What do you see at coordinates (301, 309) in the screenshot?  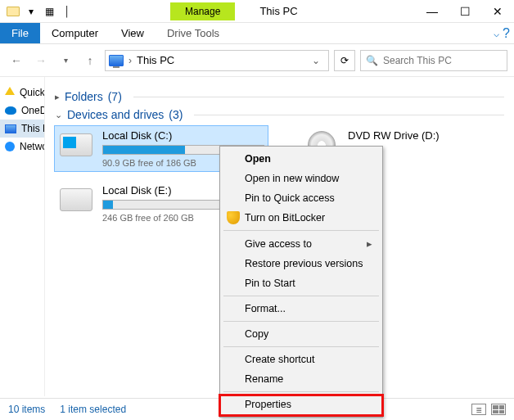 I see `ctx-format: Format...` at bounding box center [301, 309].